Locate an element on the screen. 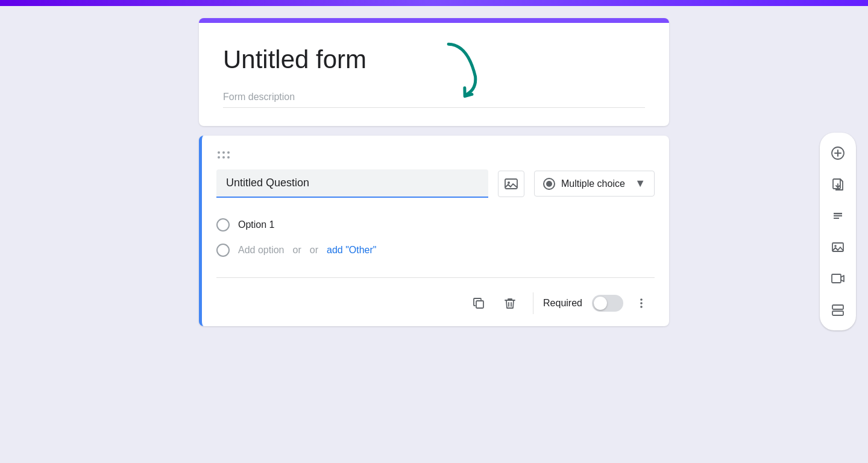 This screenshot has width=868, height=463. top-bar is located at coordinates (434, 3).